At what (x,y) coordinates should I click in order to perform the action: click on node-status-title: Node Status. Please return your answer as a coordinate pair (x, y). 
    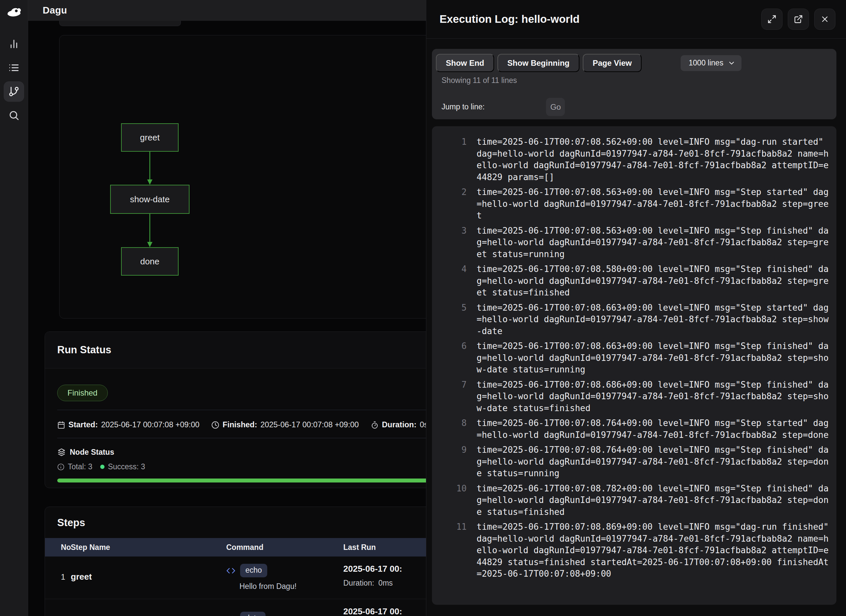
    Looking at the image, I should click on (92, 452).